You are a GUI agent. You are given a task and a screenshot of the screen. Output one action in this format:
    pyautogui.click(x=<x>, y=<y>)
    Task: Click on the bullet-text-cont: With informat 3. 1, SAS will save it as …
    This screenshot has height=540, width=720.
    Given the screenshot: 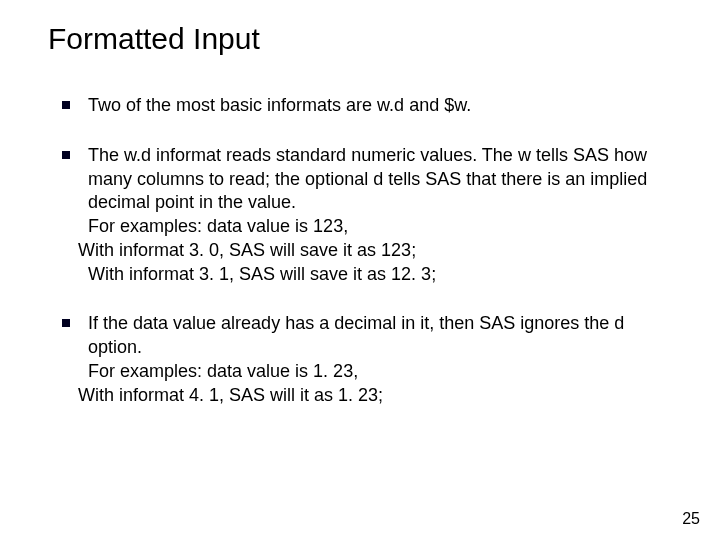 What is the action you would take?
    pyautogui.click(x=379, y=275)
    